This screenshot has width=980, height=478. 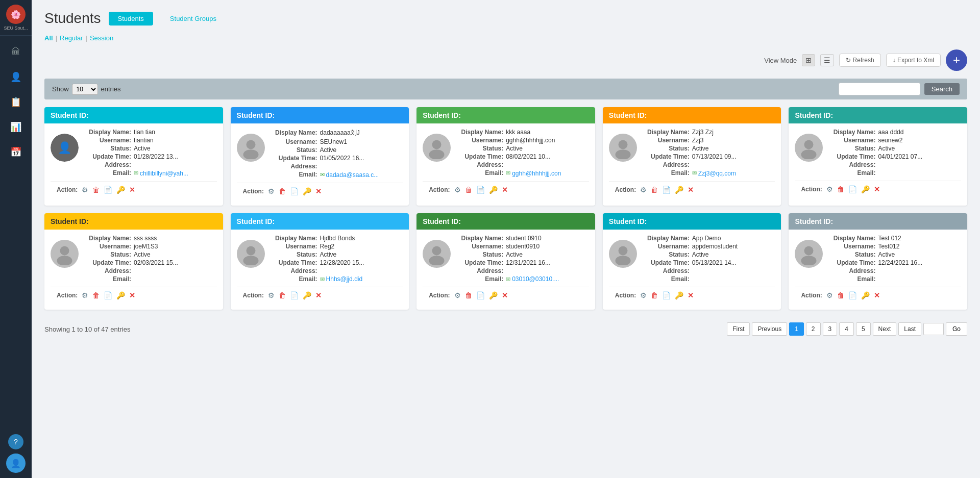 What do you see at coordinates (16, 52) in the screenshot?
I see `sidebar-item-dashboard: 🏛` at bounding box center [16, 52].